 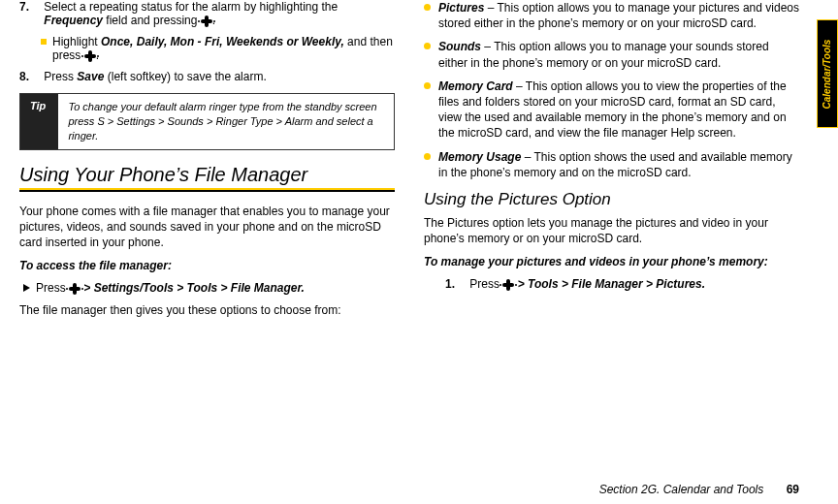 What do you see at coordinates (611, 54) in the screenshot?
I see `feature-sounds: Sounds – This option allows you to manag…` at bounding box center [611, 54].